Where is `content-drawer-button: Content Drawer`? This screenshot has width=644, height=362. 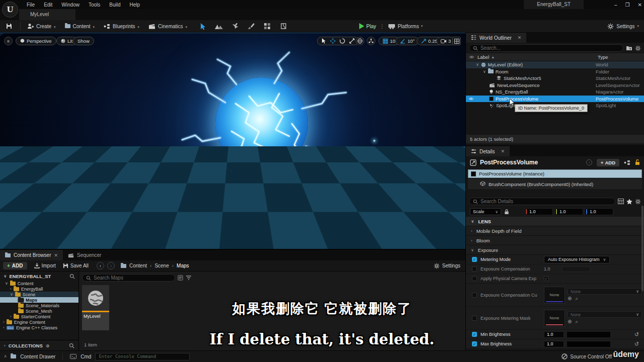
content-drawer-button: Content Drawer is located at coordinates (38, 357).